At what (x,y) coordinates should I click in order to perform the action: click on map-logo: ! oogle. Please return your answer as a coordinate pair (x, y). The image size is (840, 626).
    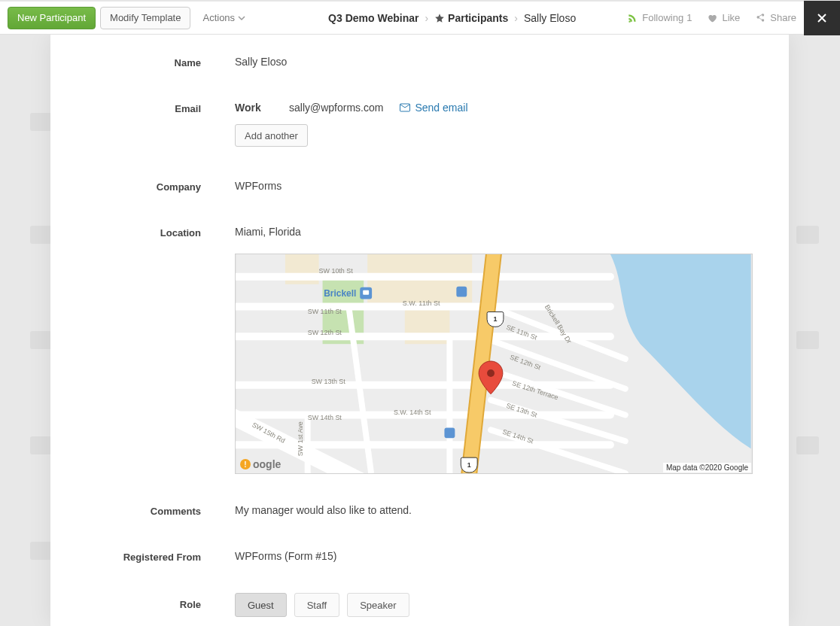
    Looking at the image, I should click on (260, 464).